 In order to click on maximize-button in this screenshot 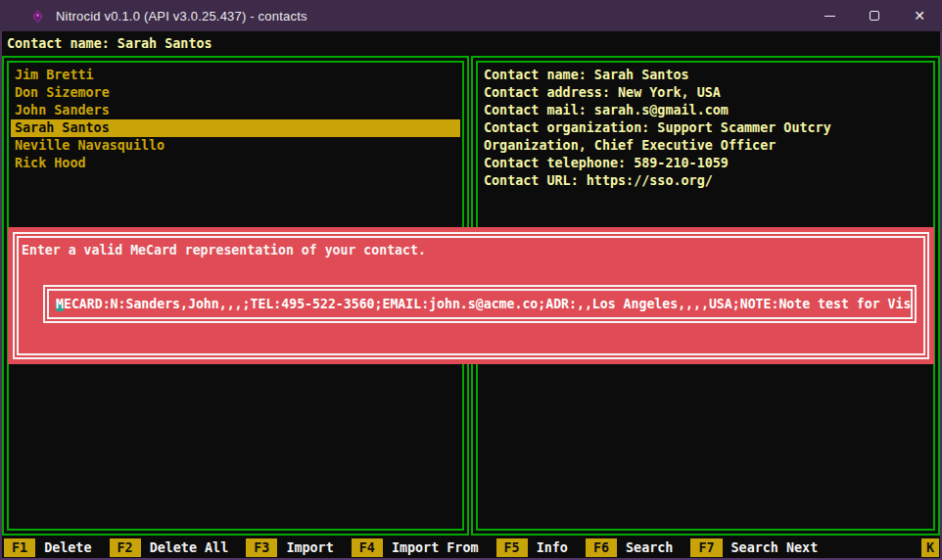, I will do `click(874, 16)`.